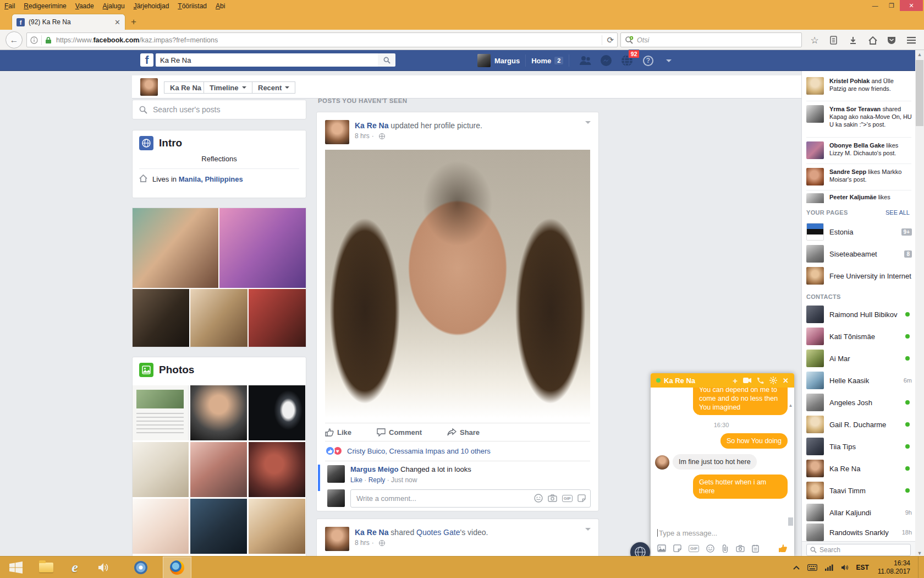 Image resolution: width=924 pixels, height=578 pixels. I want to click on thumbs-up-send-icon, so click(783, 548).